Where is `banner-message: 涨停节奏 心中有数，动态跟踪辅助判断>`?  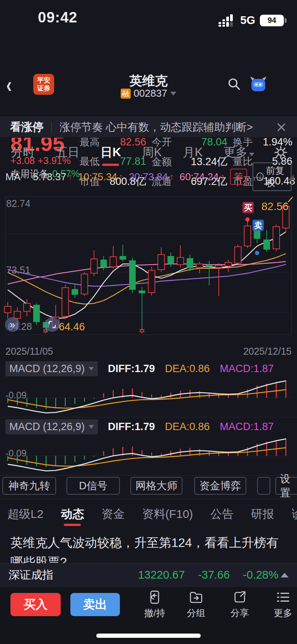
banner-message: 涨停节奏 心中有数，动态跟踪辅助判断> is located at coordinates (164, 127).